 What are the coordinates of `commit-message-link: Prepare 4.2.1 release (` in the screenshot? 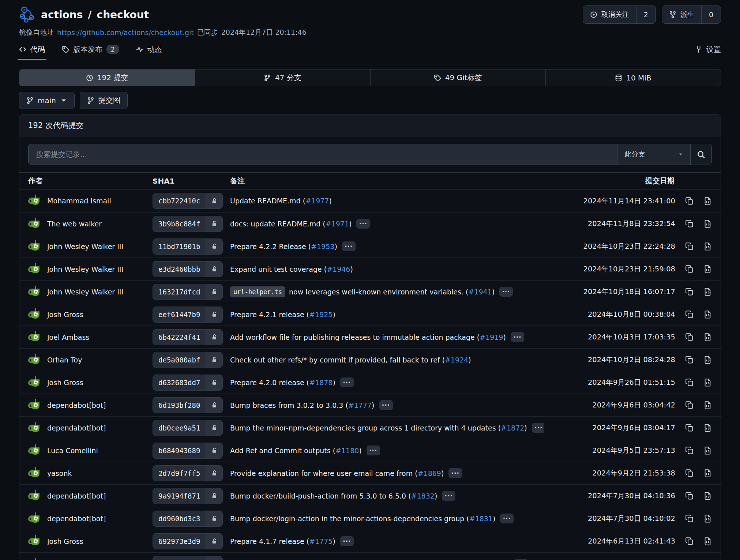 It's located at (270, 315).